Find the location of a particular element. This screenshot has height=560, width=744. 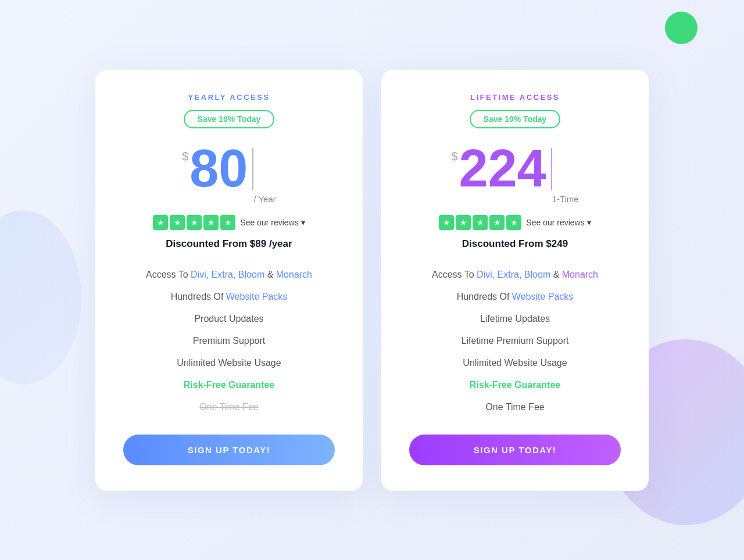

yearly-website-packs-link: Website Packs is located at coordinates (257, 296).